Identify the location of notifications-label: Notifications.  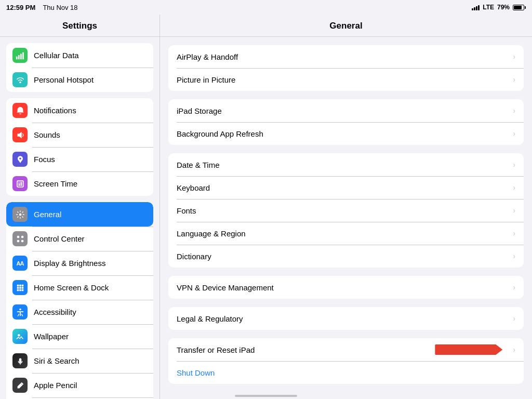
(55, 110).